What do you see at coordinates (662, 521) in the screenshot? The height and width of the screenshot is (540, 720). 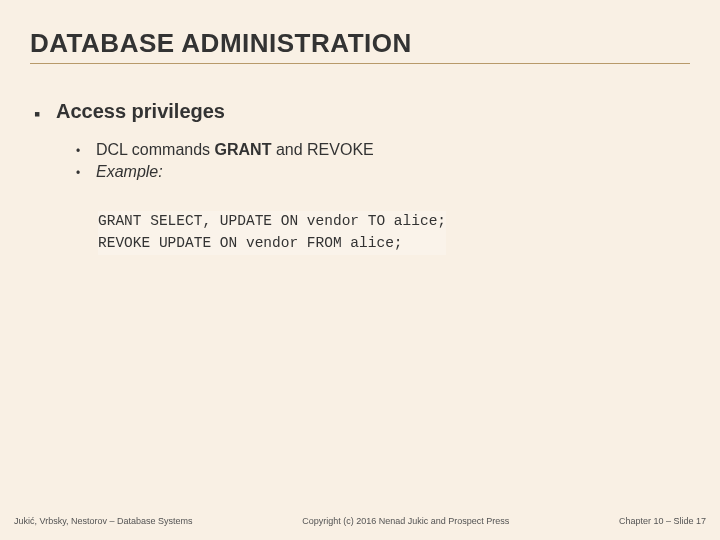 I see `footer-slide-number: Chapter 10 – Slide 17` at bounding box center [662, 521].